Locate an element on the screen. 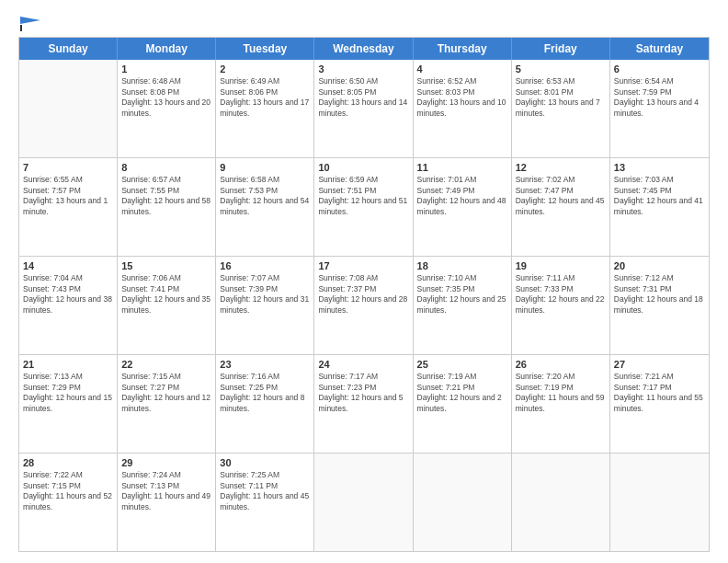  day-number: 24 is located at coordinates (363, 364).